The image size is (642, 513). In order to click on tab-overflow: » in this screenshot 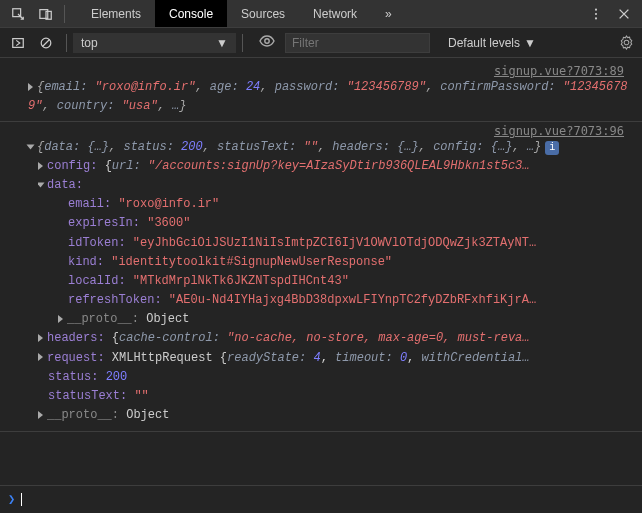, I will do `click(388, 14)`.